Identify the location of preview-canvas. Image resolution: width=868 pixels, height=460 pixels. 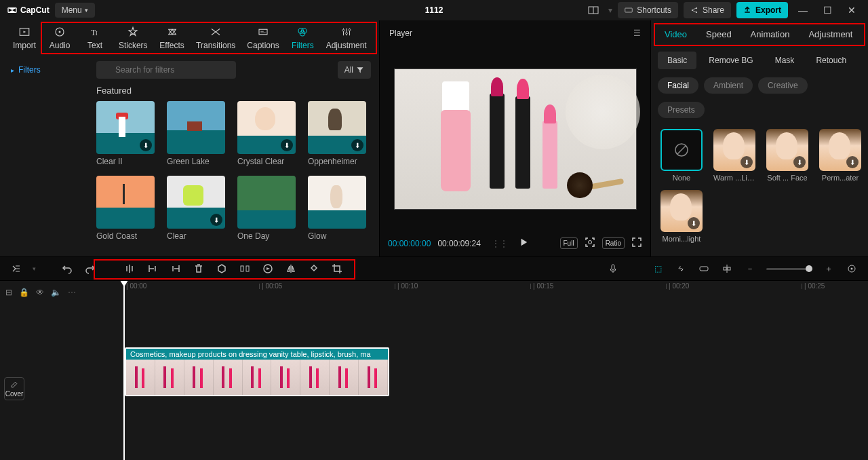
(515, 139).